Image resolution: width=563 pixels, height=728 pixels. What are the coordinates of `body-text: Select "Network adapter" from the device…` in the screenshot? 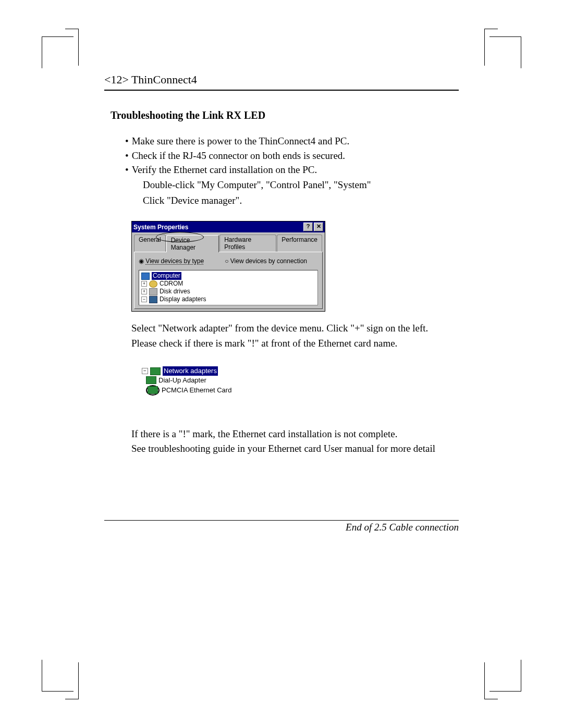 It's located at (295, 336).